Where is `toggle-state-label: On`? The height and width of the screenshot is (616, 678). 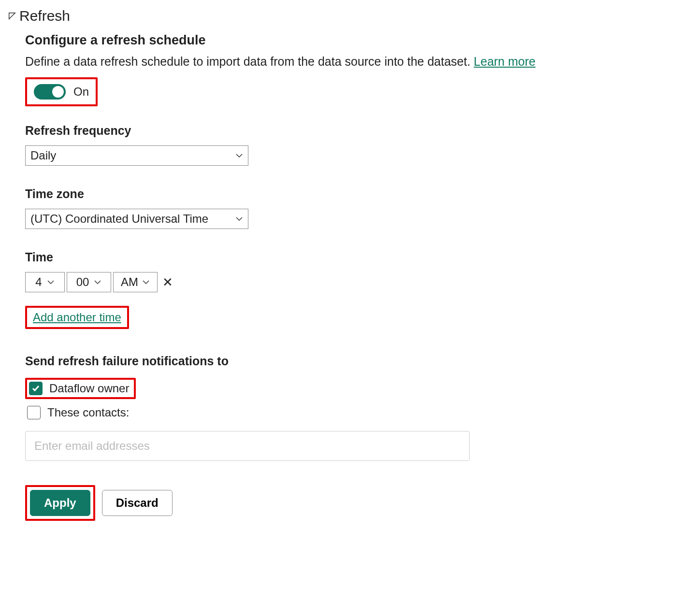
toggle-state-label: On is located at coordinates (81, 92).